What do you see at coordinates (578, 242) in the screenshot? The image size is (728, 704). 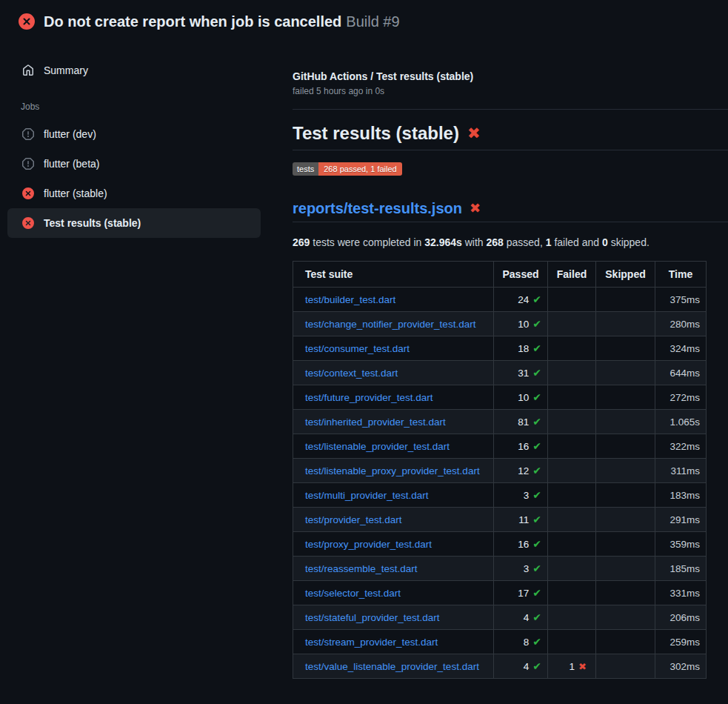 I see `summary-text: failed and` at bounding box center [578, 242].